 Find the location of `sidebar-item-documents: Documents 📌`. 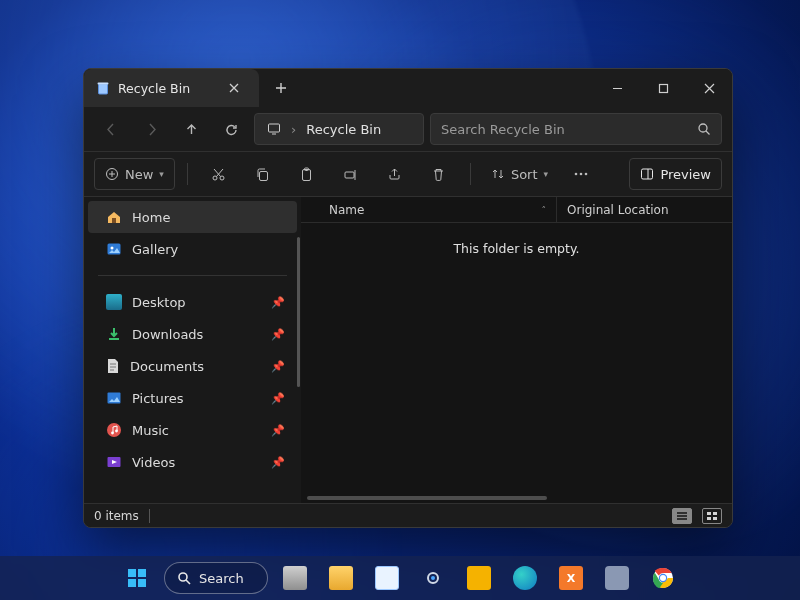

sidebar-item-documents: Documents 📌 is located at coordinates (192, 366).